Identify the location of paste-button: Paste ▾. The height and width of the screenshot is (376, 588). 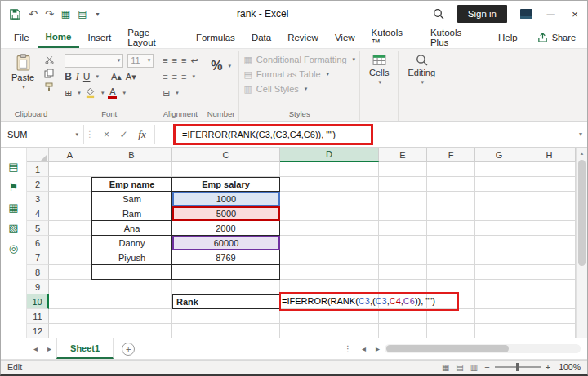
(23, 72).